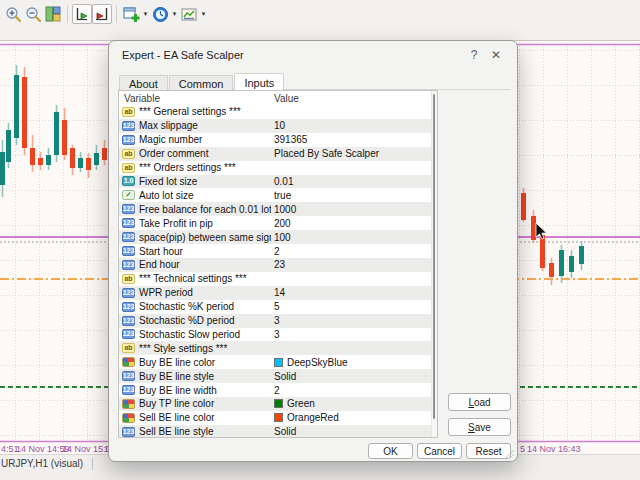  What do you see at coordinates (278, 348) in the screenshot?
I see `table-row: ab*** Style settings ***` at bounding box center [278, 348].